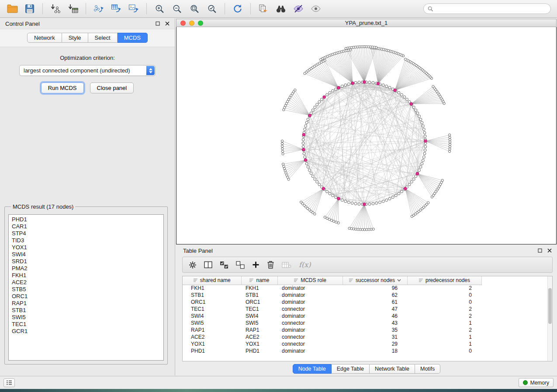 This screenshot has width=557, height=392. What do you see at coordinates (259, 280) in the screenshot?
I see `column-header-name: name` at bounding box center [259, 280].